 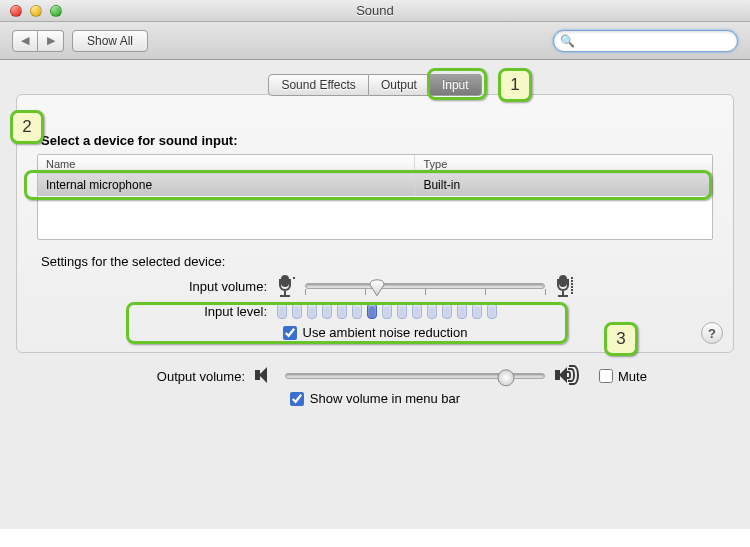 I want to click on tabs: Sound Effects Output Input, so click(x=374, y=85).